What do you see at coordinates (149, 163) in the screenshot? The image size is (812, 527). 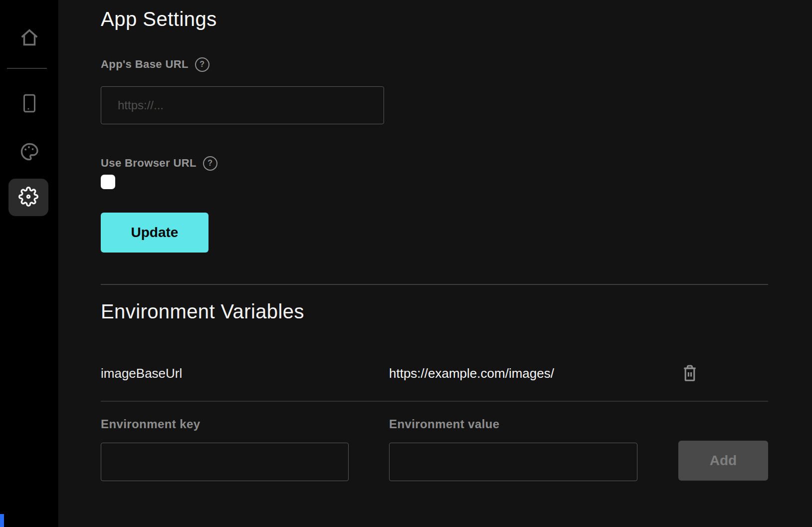 I see `browser-url-label: Use Browser URL` at bounding box center [149, 163].